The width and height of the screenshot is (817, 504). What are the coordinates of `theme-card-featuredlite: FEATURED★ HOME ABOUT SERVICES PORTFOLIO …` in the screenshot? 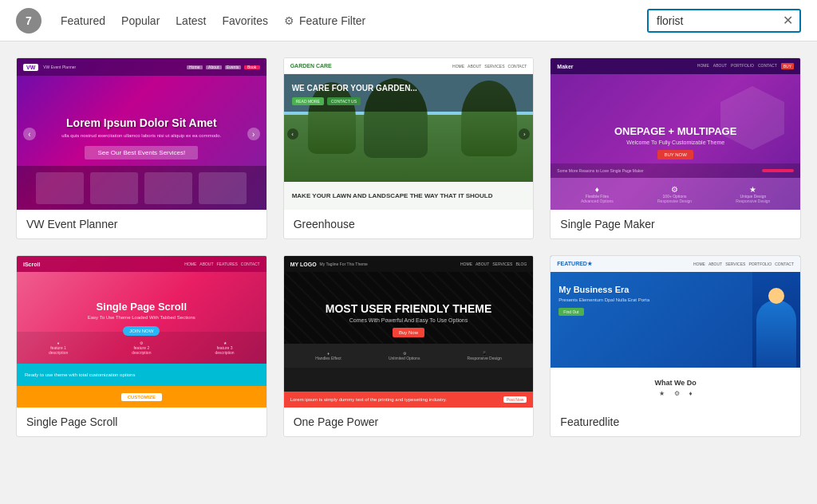 It's located at (675, 346).